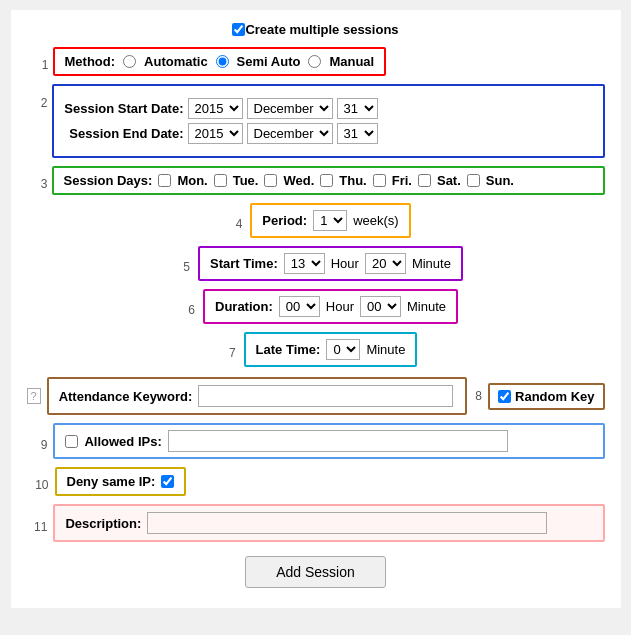 The image size is (631, 635). Describe the element at coordinates (216, 134) in the screenshot. I see `end-year-select: 2015` at that location.